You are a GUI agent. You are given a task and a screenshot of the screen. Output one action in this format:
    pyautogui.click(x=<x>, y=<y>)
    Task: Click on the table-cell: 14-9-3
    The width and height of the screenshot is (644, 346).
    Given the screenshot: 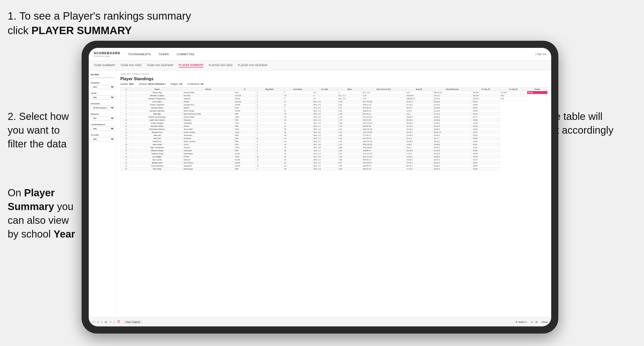 What is the action you would take?
    pyautogui.click(x=419, y=111)
    